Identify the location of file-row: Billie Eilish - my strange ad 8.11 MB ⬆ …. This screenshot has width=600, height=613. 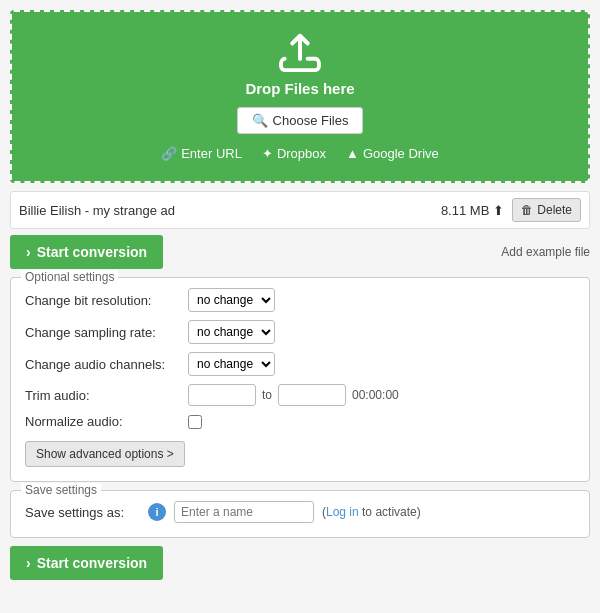
(300, 210).